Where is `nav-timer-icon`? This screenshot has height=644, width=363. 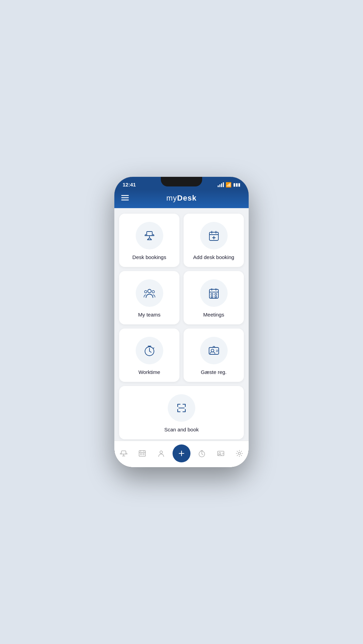 nav-timer-icon is located at coordinates (202, 453).